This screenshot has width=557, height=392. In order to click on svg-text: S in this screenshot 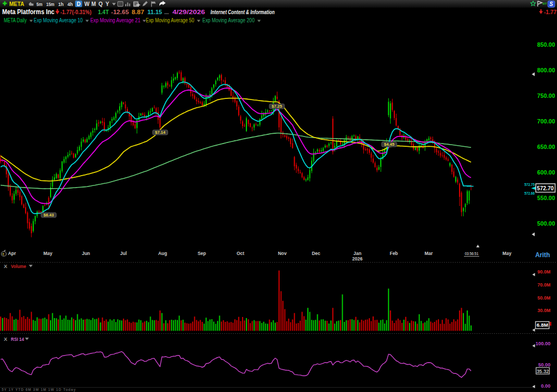, I will do `click(552, 4)`.